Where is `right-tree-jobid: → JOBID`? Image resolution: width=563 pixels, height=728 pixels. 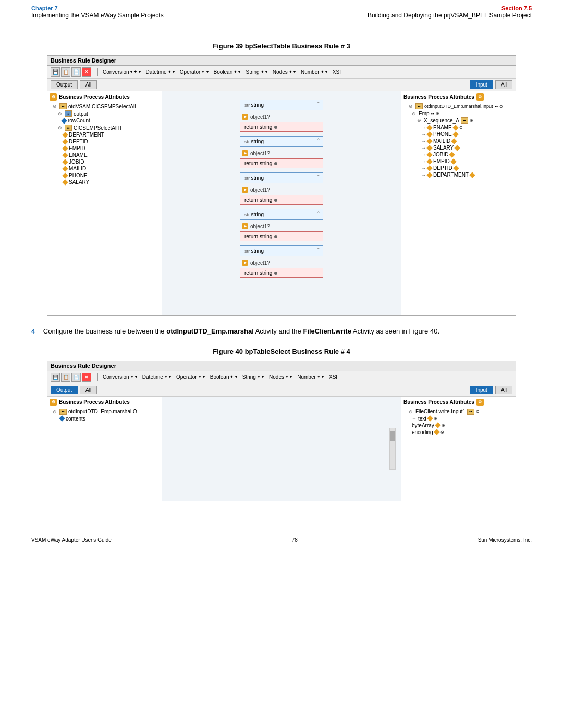
right-tree-jobid: → JOBID is located at coordinates (459, 154).